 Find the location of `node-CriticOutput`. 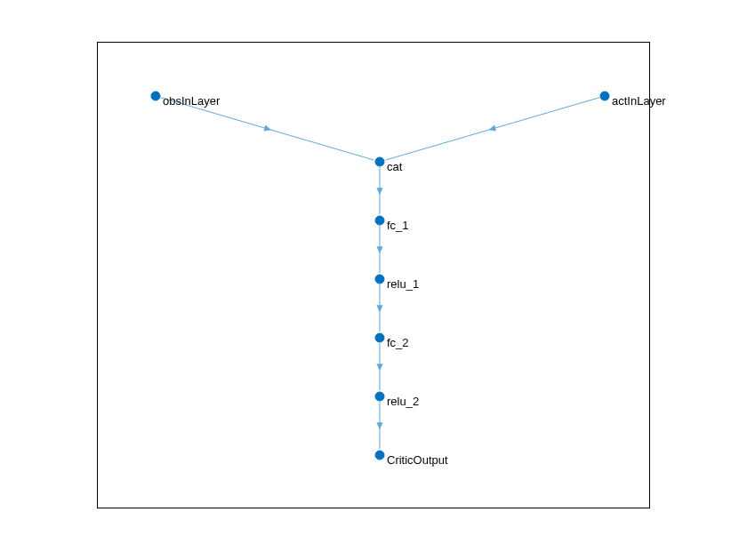

node-CriticOutput is located at coordinates (380, 455).